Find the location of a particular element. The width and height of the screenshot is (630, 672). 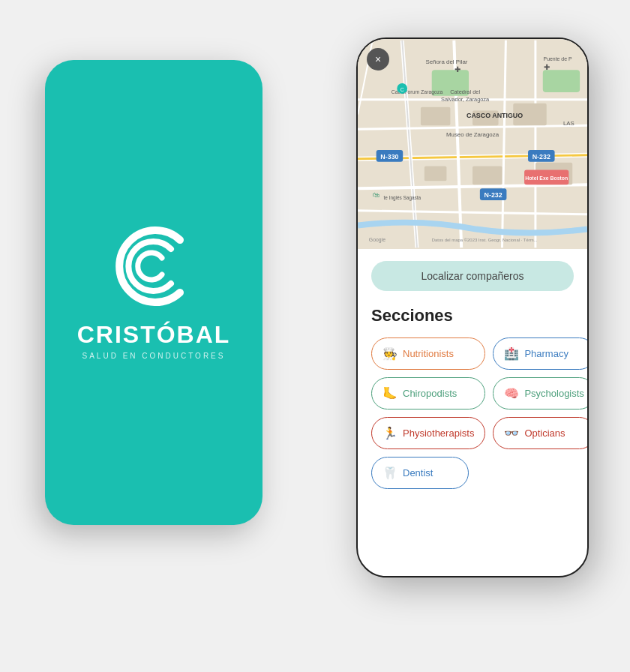

pharmacy-button: 🏥 Pharmacy is located at coordinates (541, 354).